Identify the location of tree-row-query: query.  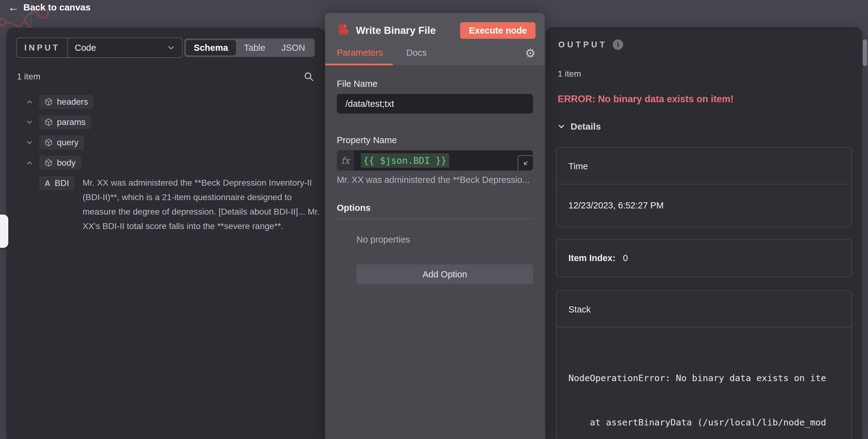
(175, 143).